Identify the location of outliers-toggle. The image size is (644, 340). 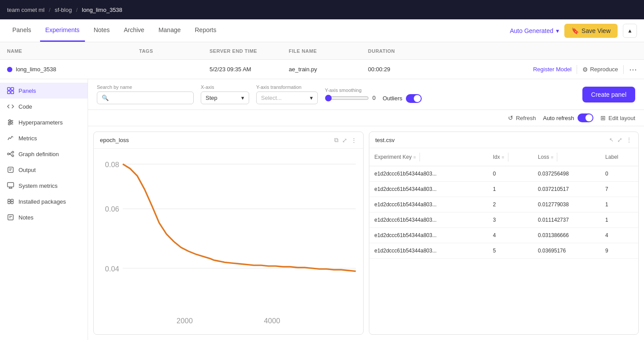
(414, 99).